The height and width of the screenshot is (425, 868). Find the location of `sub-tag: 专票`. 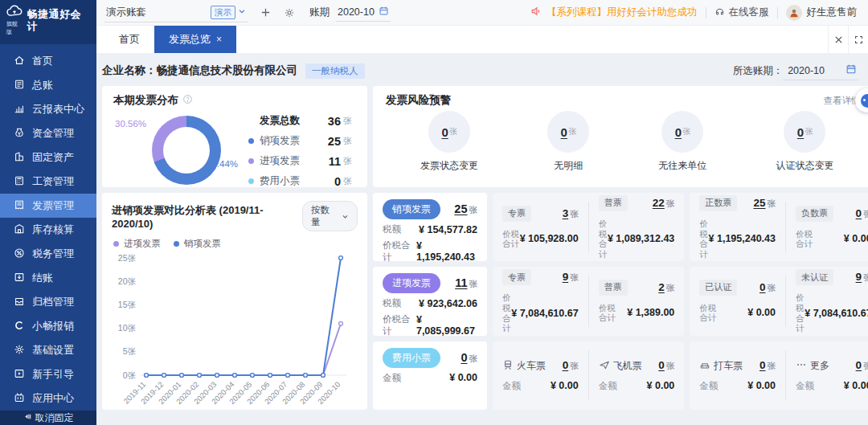

sub-tag: 专票 is located at coordinates (517, 214).